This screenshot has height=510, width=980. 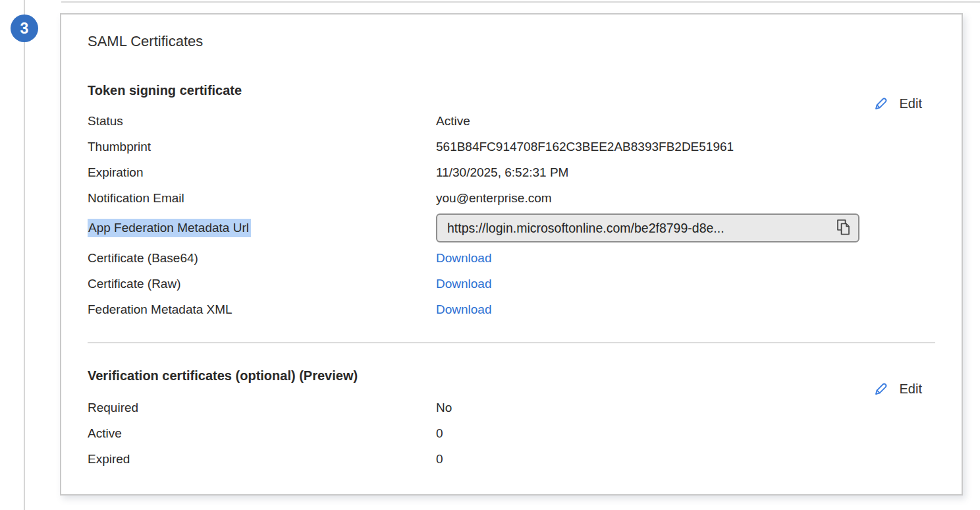 I want to click on verification-certificates-rows: Required No Active 0 Expired 0, so click(x=511, y=434).